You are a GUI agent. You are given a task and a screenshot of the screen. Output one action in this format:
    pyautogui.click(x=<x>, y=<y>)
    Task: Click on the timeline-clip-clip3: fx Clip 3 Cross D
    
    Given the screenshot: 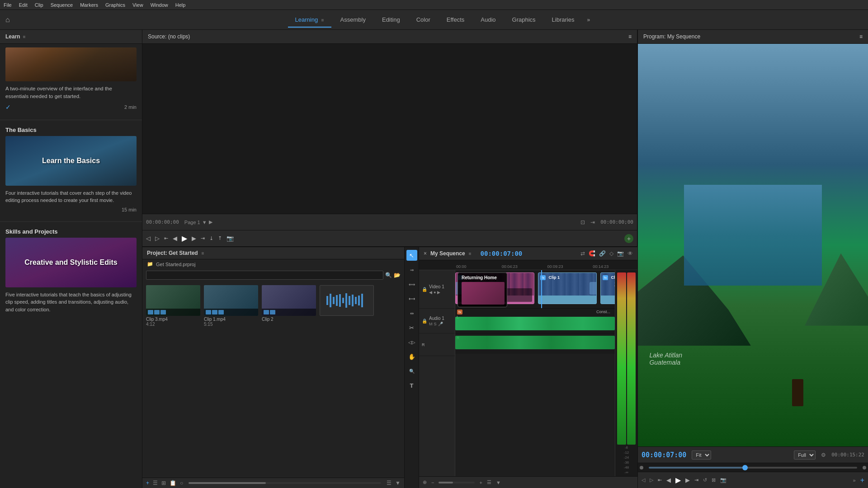 What is the action you would take?
    pyautogui.click(x=608, y=288)
    